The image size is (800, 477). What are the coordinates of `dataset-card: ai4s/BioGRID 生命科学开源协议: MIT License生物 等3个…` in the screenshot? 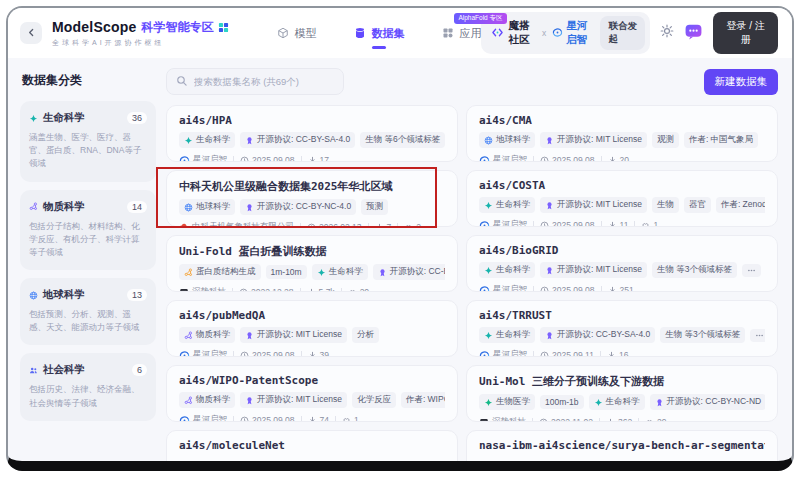 It's located at (622, 264).